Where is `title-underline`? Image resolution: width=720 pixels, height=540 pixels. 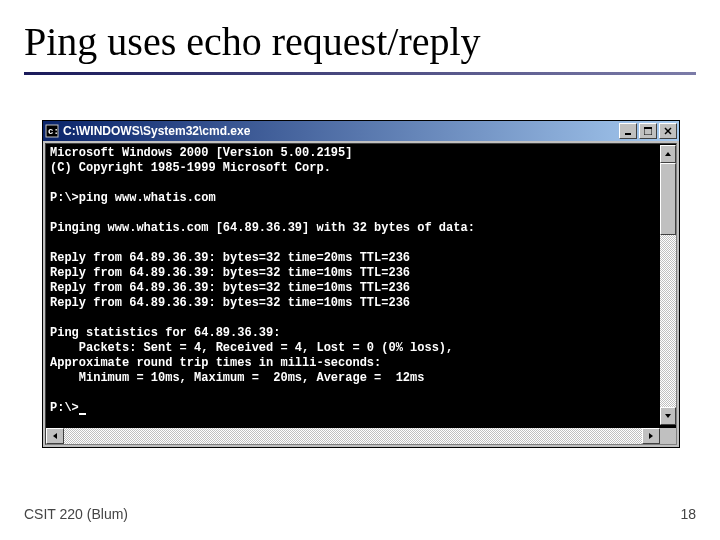 title-underline is located at coordinates (360, 74).